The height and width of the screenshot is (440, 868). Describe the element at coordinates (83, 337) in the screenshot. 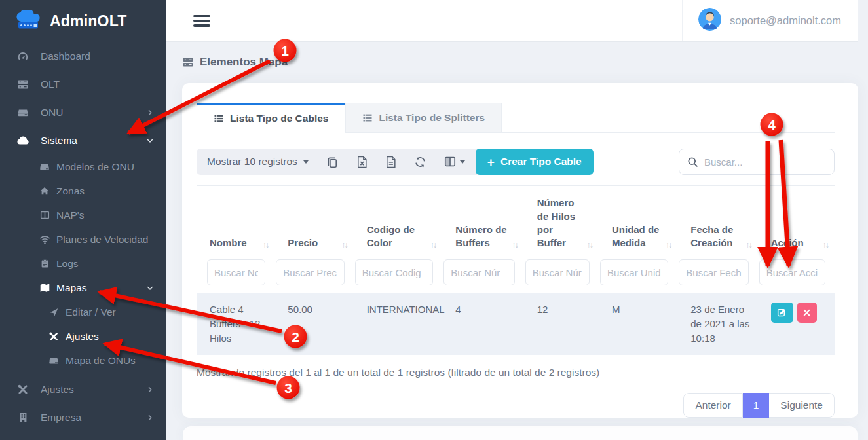

I see `sidebar-item-mapas-ajustes: Ajustes` at that location.